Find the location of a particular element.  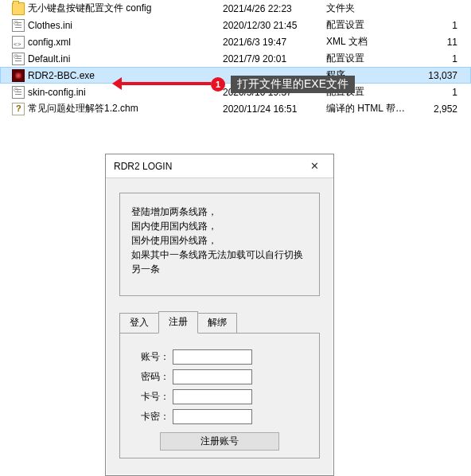

file-size: 2,952 is located at coordinates (438, 109).